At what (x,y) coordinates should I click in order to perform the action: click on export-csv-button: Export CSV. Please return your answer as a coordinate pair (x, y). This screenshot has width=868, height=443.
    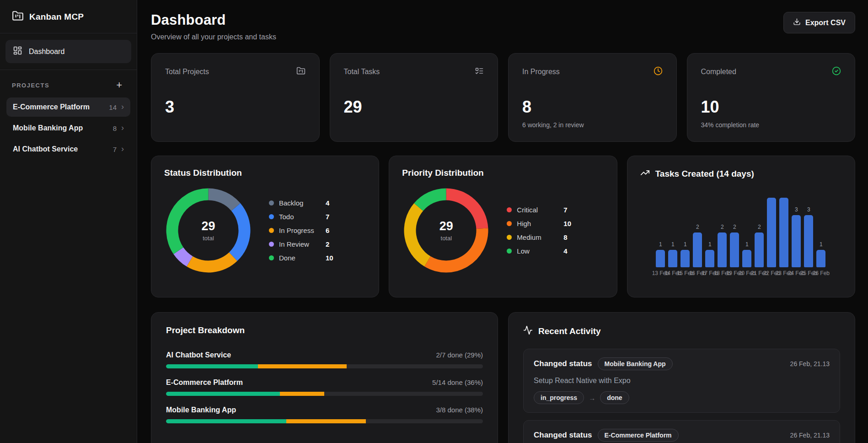
    Looking at the image, I should click on (820, 23).